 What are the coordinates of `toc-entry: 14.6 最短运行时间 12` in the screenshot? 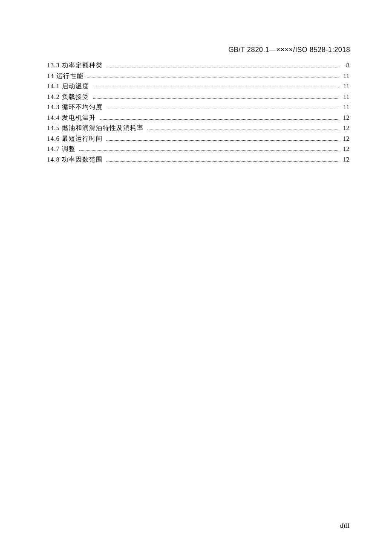 It's located at (198, 139).